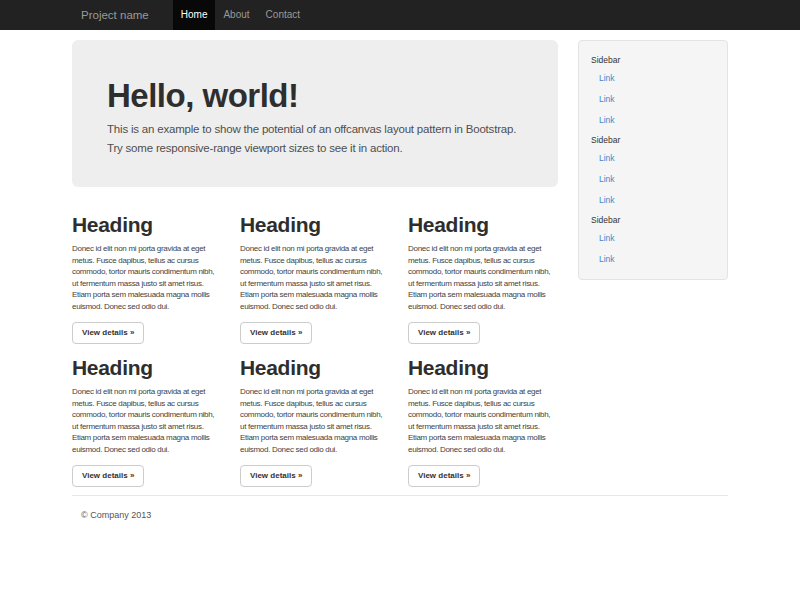 This screenshot has width=800, height=600. Describe the element at coordinates (194, 15) in the screenshot. I see `nav-item-home: Home` at that location.